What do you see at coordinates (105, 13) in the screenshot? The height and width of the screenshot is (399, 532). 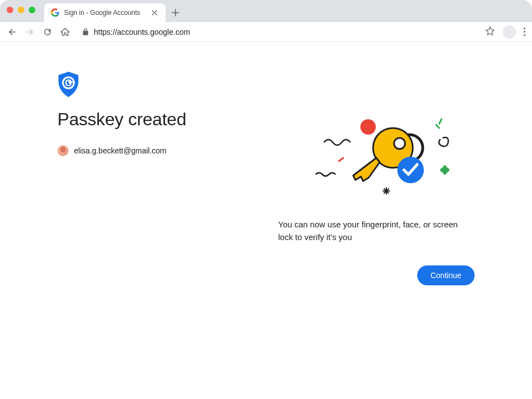 I see `tab-title: Sign in - Google Accounts` at bounding box center [105, 13].